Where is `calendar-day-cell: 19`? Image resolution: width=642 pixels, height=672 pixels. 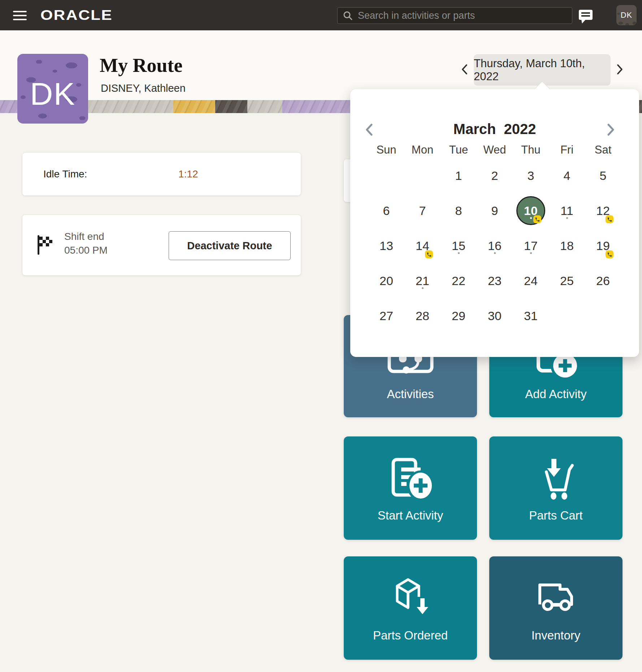 calendar-day-cell: 19 is located at coordinates (603, 246).